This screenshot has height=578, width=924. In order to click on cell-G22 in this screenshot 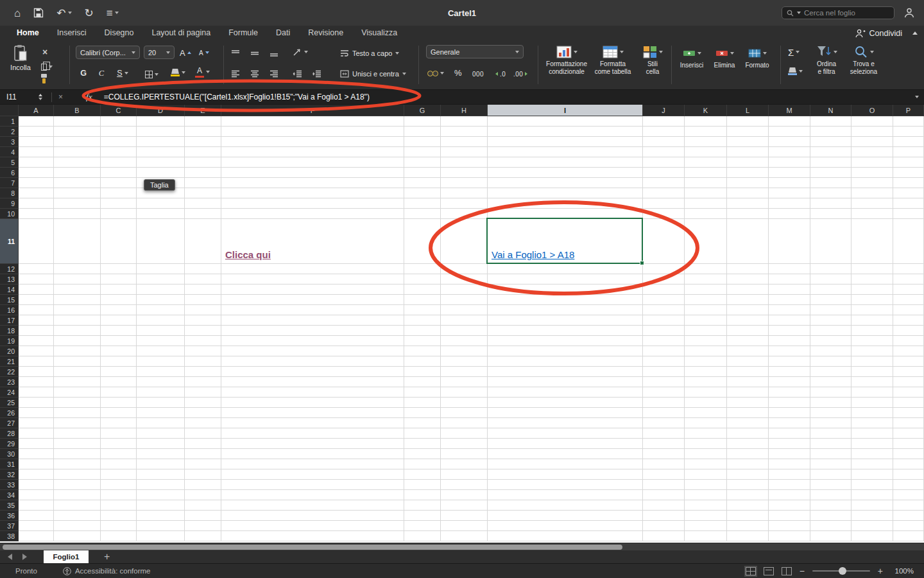, I will do `click(422, 372)`.